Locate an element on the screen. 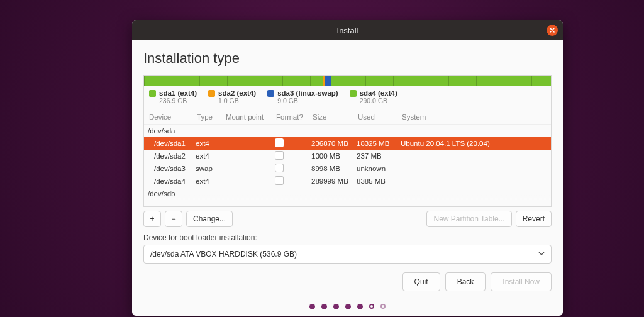 The height and width of the screenshot is (317, 644). legend-size: 1.0 GB is located at coordinates (237, 101).